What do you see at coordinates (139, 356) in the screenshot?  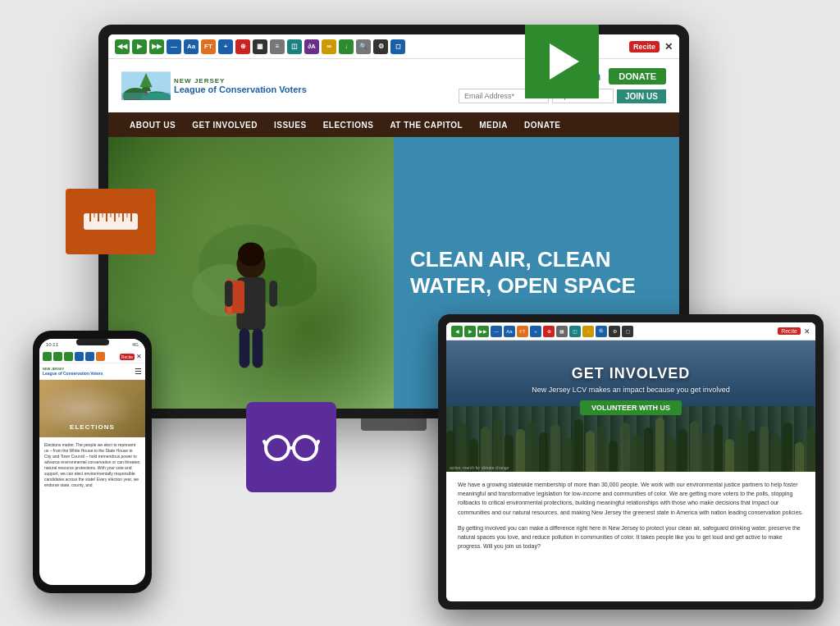 I see `phone-close-btn: ✕` at bounding box center [139, 356].